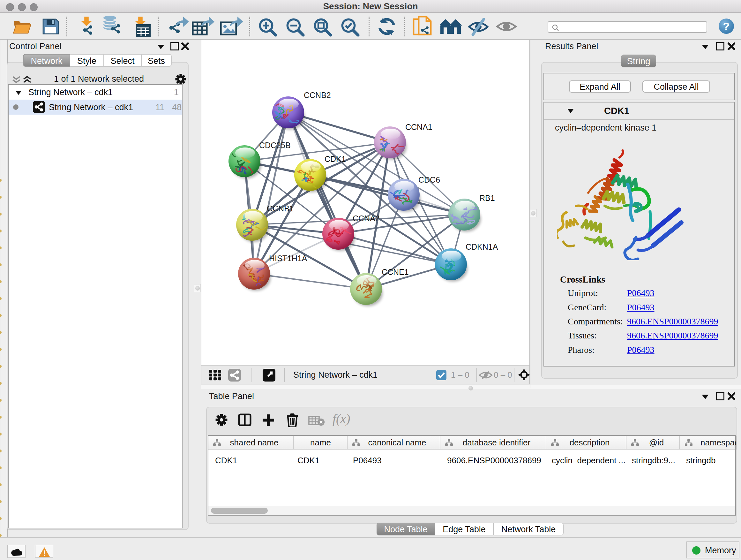 The width and height of the screenshot is (741, 560). Describe the element at coordinates (429, 180) in the screenshot. I see `svg-text: CDC6` at that location.